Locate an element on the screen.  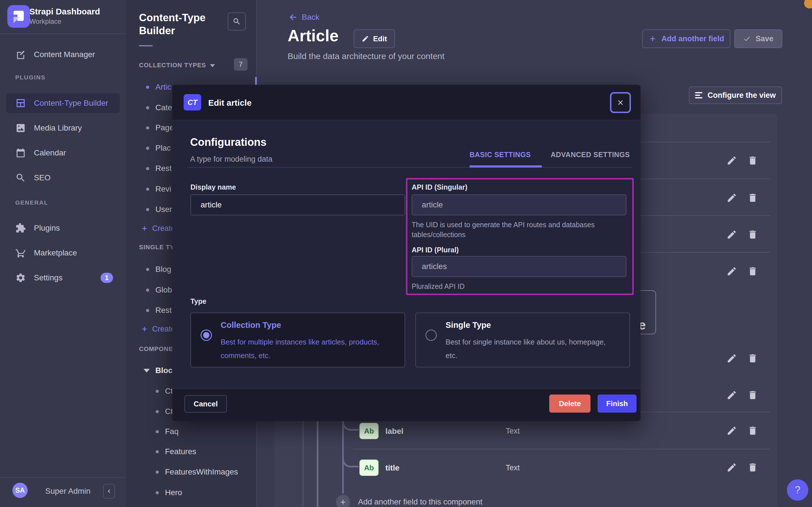
sidebar-item-settings: Settings 1 is located at coordinates (63, 278).